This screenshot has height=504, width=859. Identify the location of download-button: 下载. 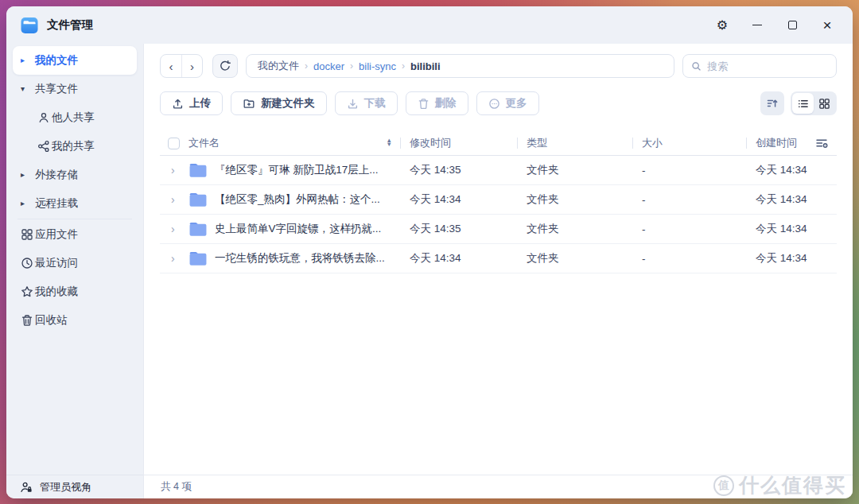
(366, 103).